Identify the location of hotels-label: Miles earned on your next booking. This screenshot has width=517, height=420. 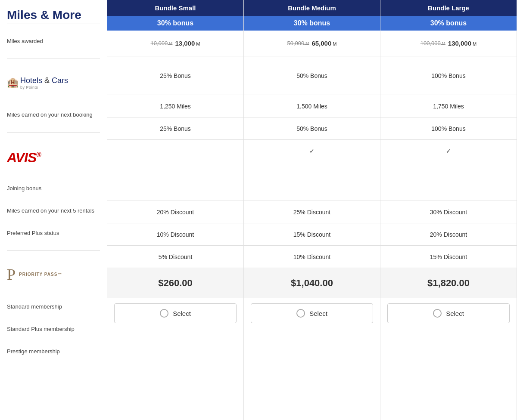
(50, 115).